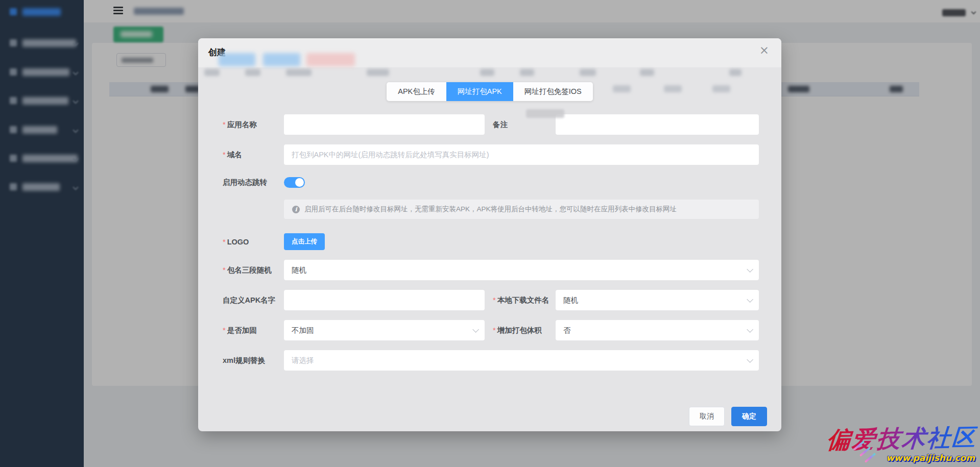  I want to click on field-label-app-name: *应用名称, so click(253, 125).